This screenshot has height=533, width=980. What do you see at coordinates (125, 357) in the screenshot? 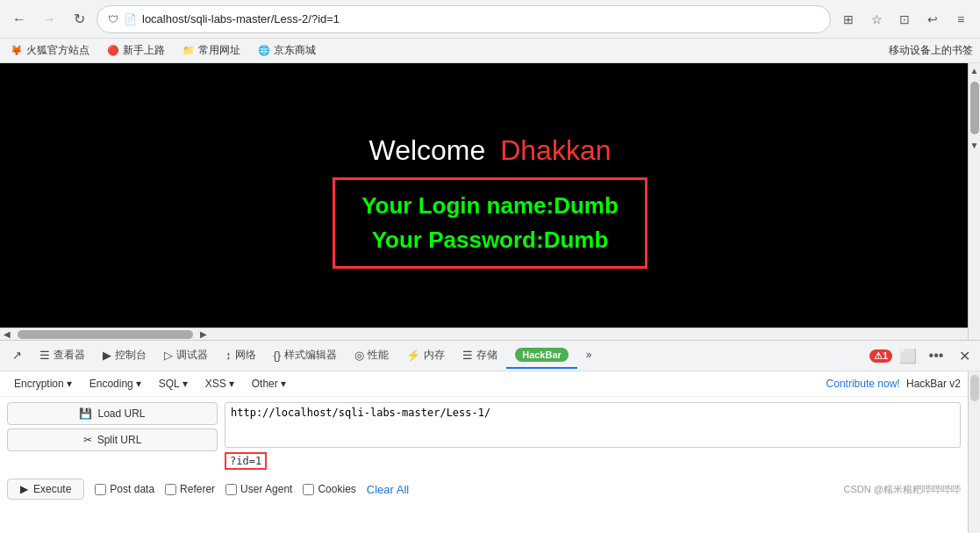
I see `devtools-tab-console: ▶ 控制台` at bounding box center [125, 357].